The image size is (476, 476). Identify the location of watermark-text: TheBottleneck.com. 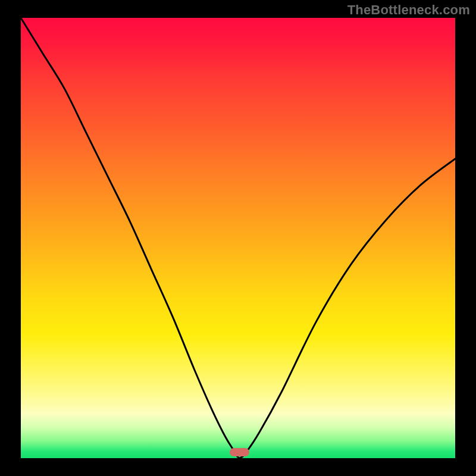
(409, 10).